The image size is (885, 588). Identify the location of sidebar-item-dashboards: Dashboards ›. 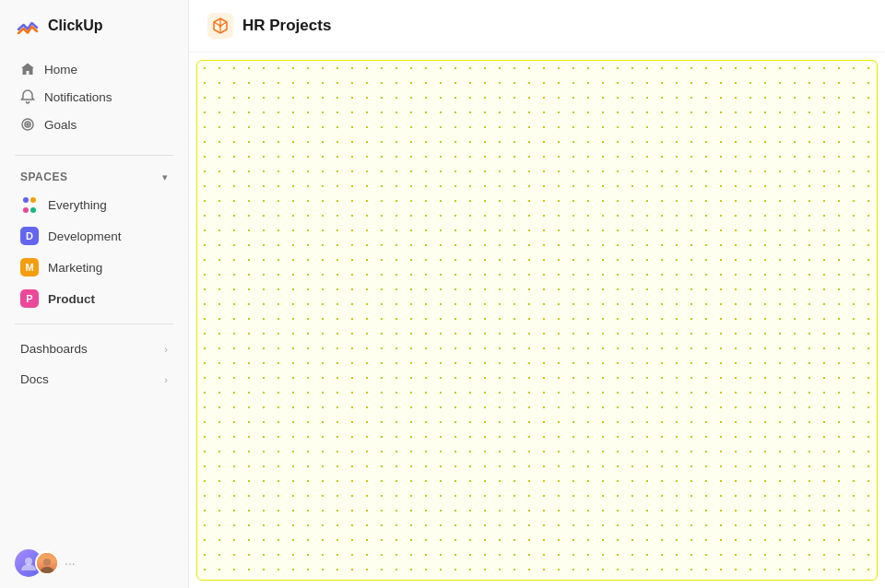
(94, 348).